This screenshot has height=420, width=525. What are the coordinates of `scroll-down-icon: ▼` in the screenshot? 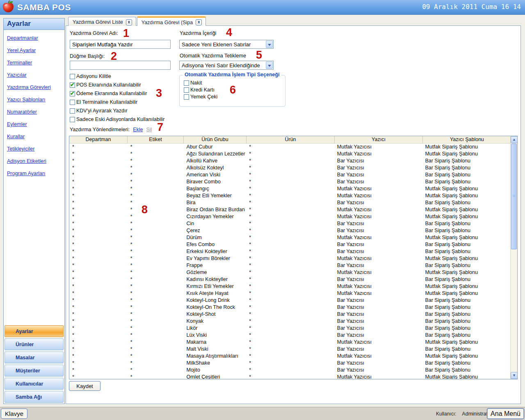 It's located at (514, 376).